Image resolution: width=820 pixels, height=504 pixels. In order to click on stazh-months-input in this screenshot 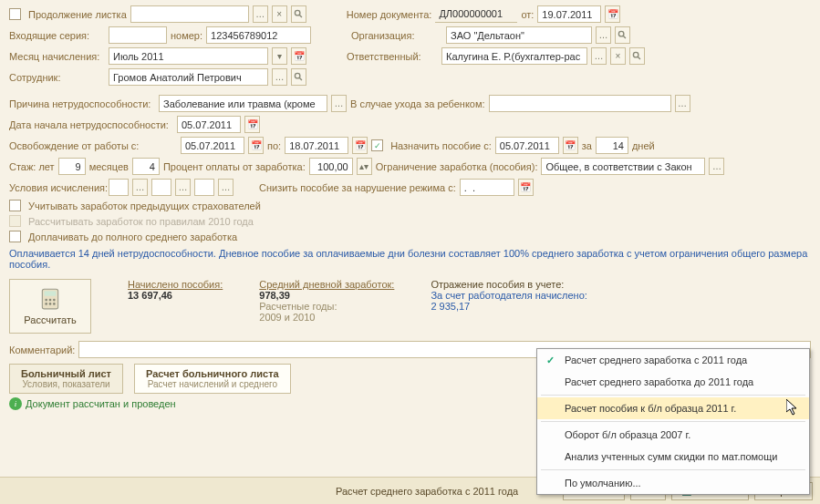, I will do `click(146, 166)`.